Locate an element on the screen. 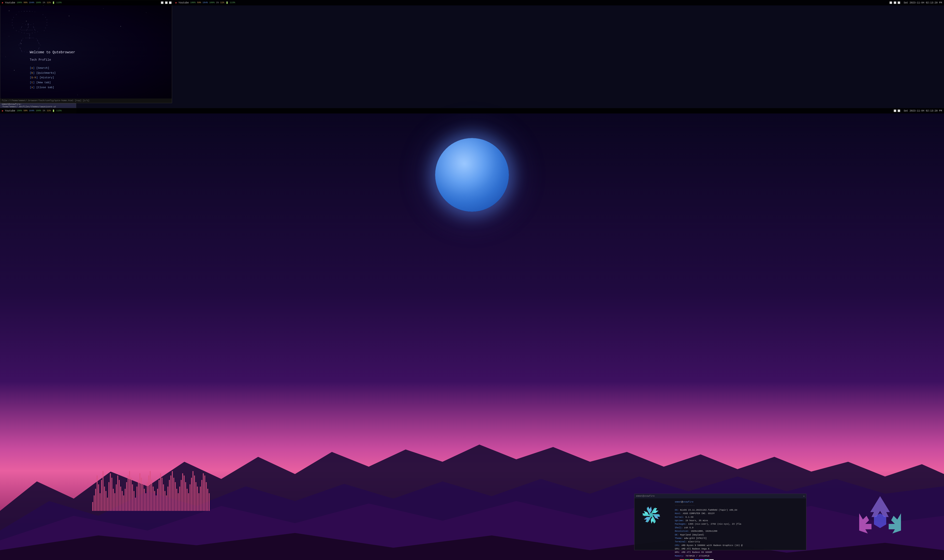 This screenshot has height=560, width=944. theme-window-header: emmet@snowfire: /home/emmet/.dotfiles/th… is located at coordinates (38, 106).